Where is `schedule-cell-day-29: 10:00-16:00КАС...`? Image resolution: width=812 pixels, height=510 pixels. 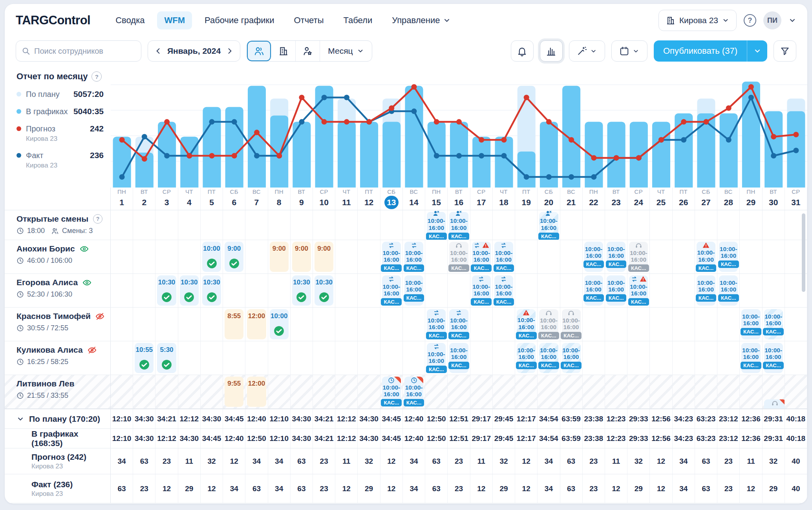
schedule-cell-day-29: 10:00-16:00КАС... is located at coordinates (751, 358).